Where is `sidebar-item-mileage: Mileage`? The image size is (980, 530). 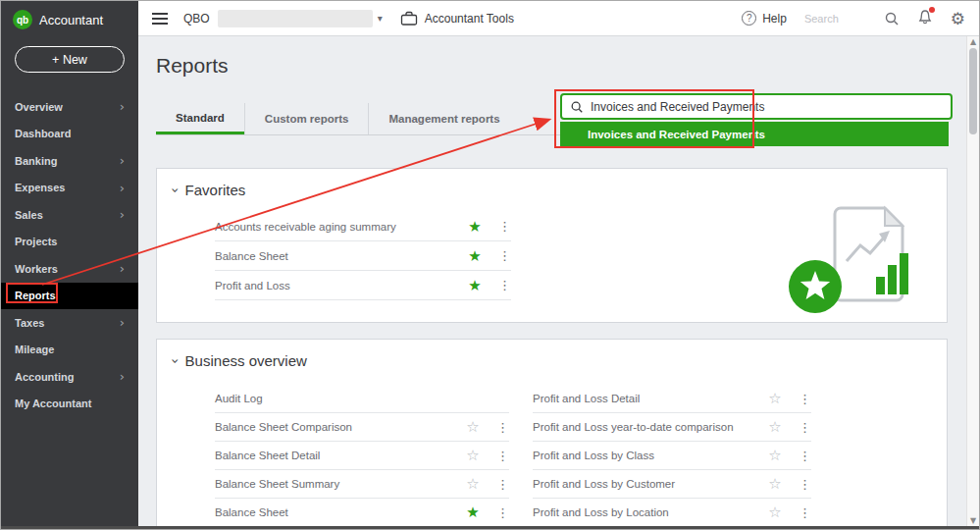 sidebar-item-mileage: Mileage is located at coordinates (70, 350).